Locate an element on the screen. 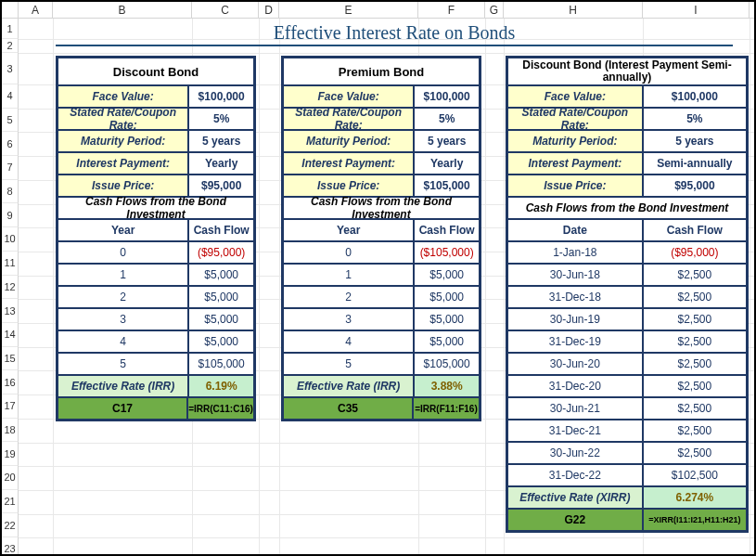 Image resolution: width=756 pixels, height=556 pixels. flow-period: 4 is located at coordinates (349, 342).